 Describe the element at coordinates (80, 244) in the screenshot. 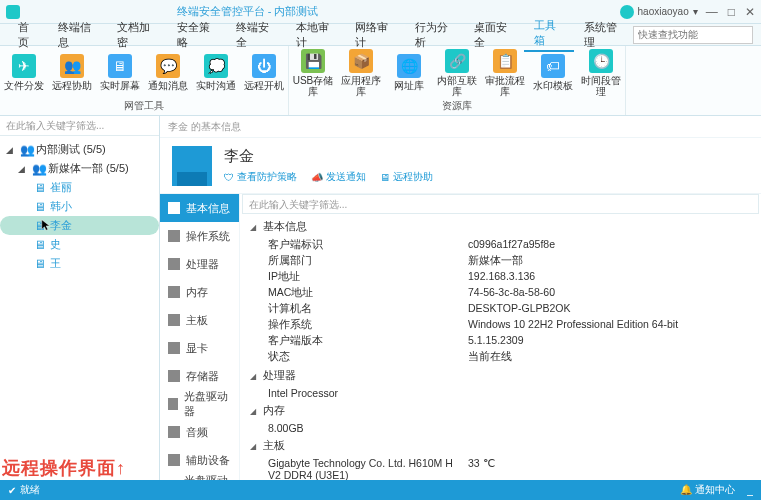

I see `tree-user: 🖥史` at that location.